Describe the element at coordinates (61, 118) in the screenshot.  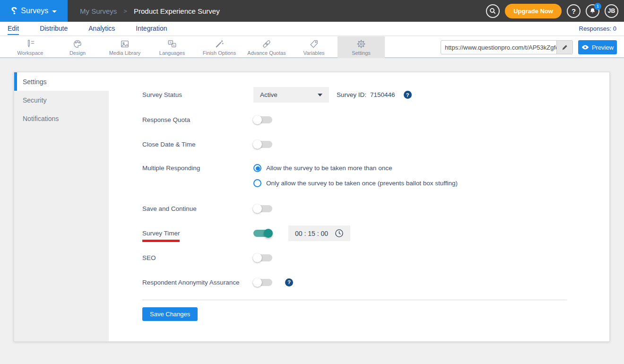
I see `sidebar-item-notifications: Notifications` at that location.